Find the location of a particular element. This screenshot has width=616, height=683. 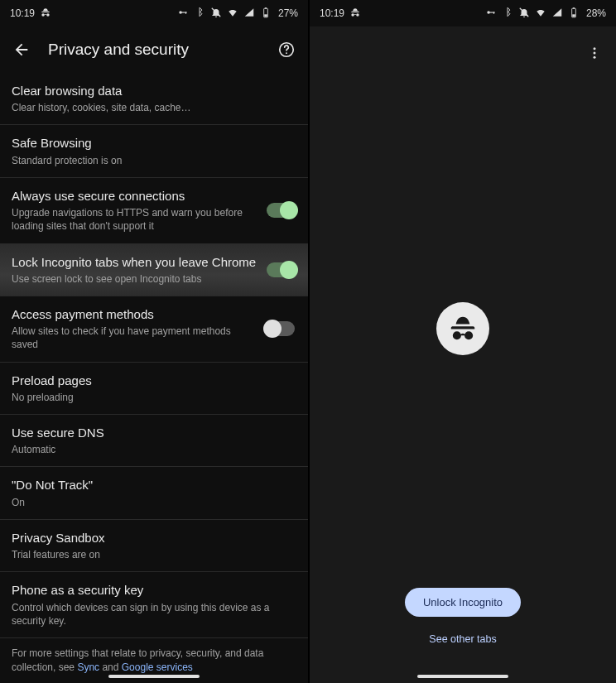

row-subtitle: Trial features are on is located at coordinates (153, 555).